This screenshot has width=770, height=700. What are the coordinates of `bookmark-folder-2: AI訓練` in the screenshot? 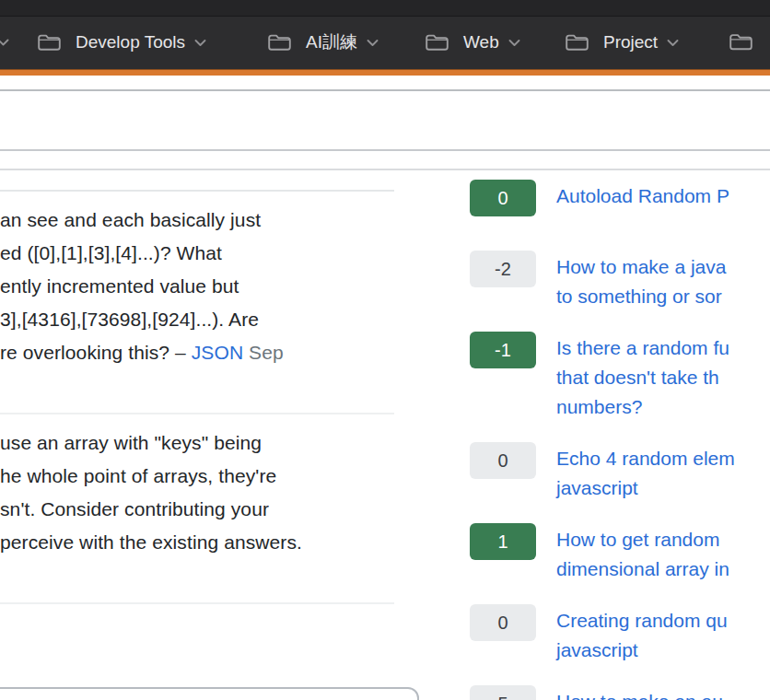 It's located at (322, 42).